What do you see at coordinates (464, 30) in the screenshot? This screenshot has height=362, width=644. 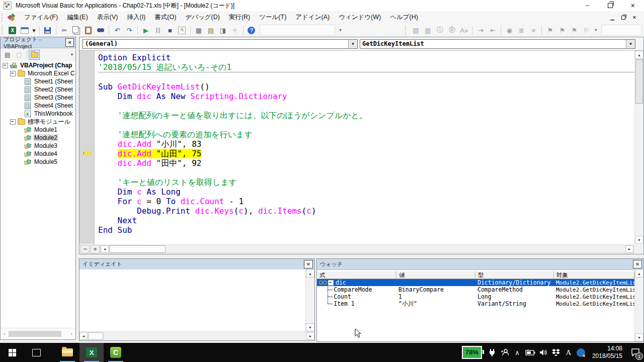 I see `complete-word-button: A»` at bounding box center [464, 30].